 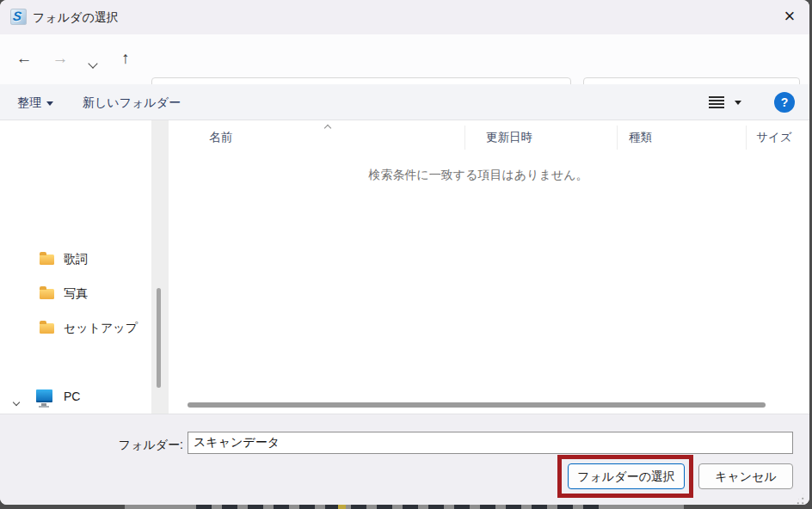 I want to click on sidebar-item-label: 歌詞, so click(x=76, y=260).